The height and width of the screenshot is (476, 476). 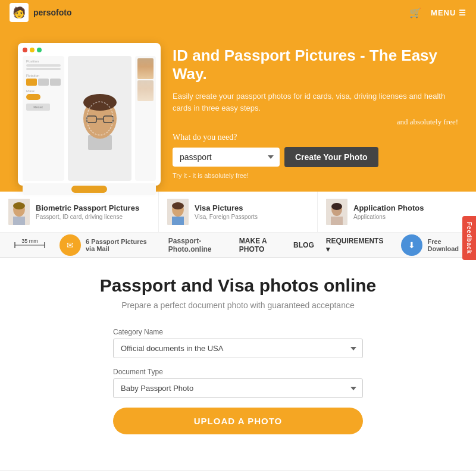 I want to click on mockup-mask-control: Mask, so click(x=43, y=95).